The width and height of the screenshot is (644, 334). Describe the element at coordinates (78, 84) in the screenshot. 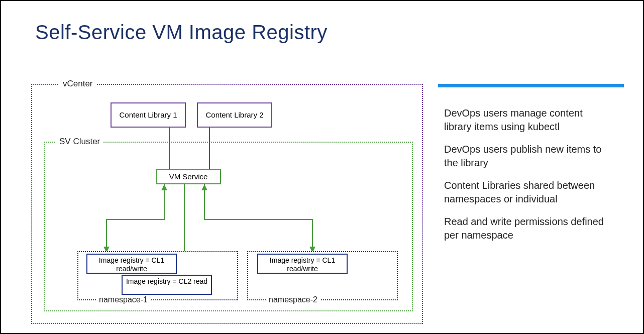

I see `vcenter-label: vCenter` at that location.